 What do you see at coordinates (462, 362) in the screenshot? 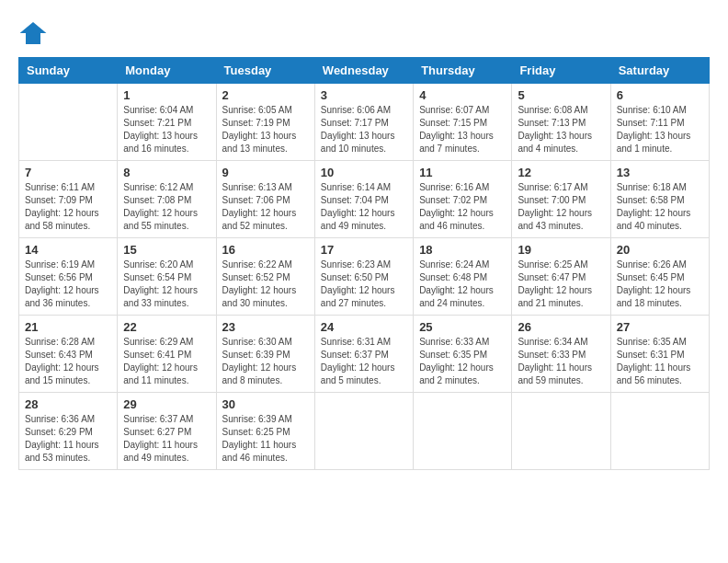
I see `day-info: Sunrise: 6:33 AMSunset: 6:35 PMDaylight:…` at bounding box center [462, 362].